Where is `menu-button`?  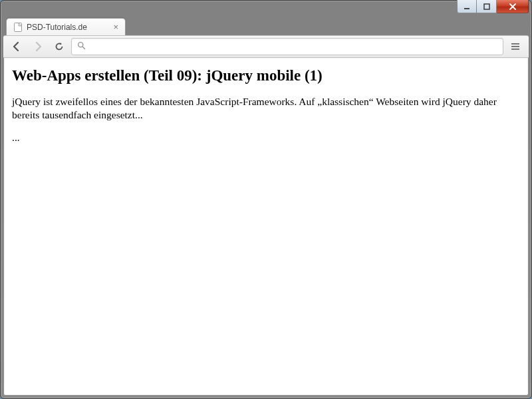
menu-button is located at coordinates (515, 47).